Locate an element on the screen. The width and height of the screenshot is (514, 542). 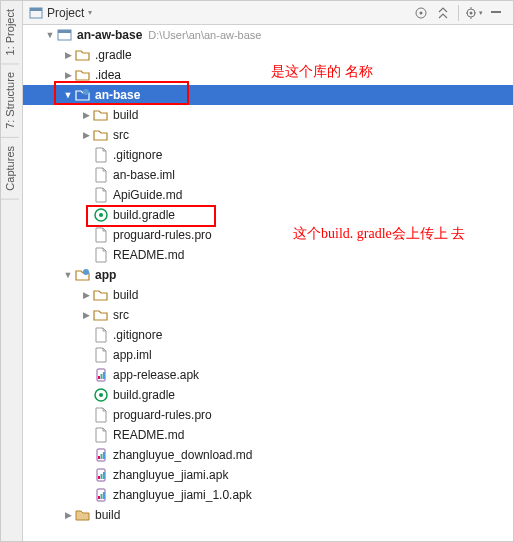
target-icon is located at coordinates (421, 13).